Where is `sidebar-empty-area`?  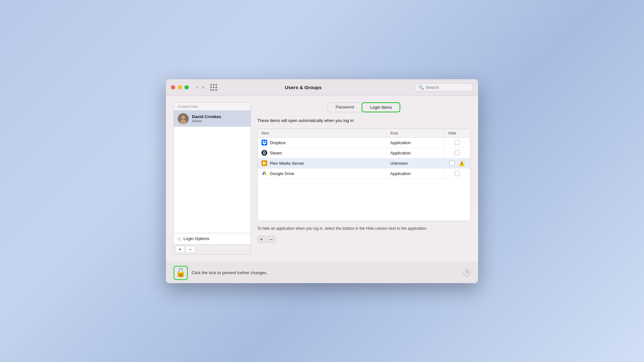 sidebar-empty-area is located at coordinates (212, 180).